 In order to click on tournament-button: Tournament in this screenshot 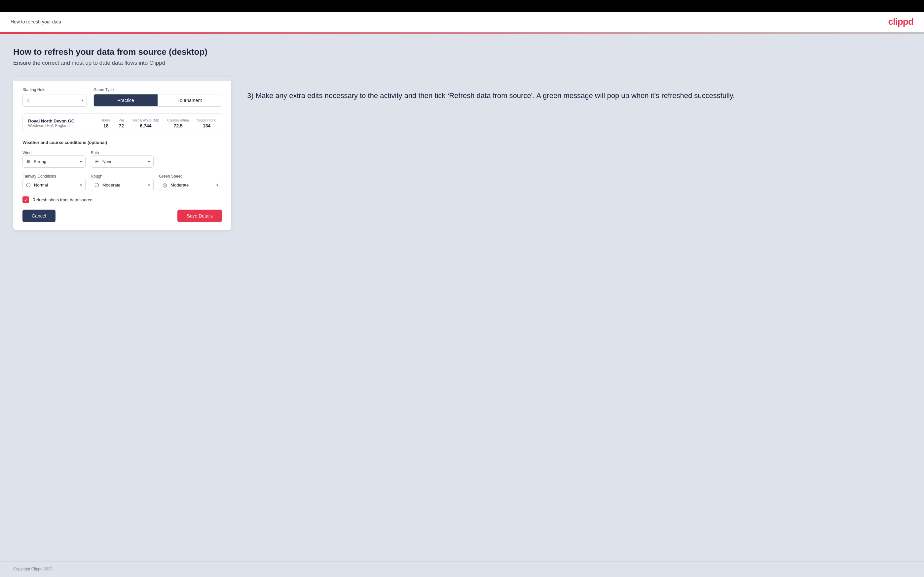, I will do `click(190, 100)`.